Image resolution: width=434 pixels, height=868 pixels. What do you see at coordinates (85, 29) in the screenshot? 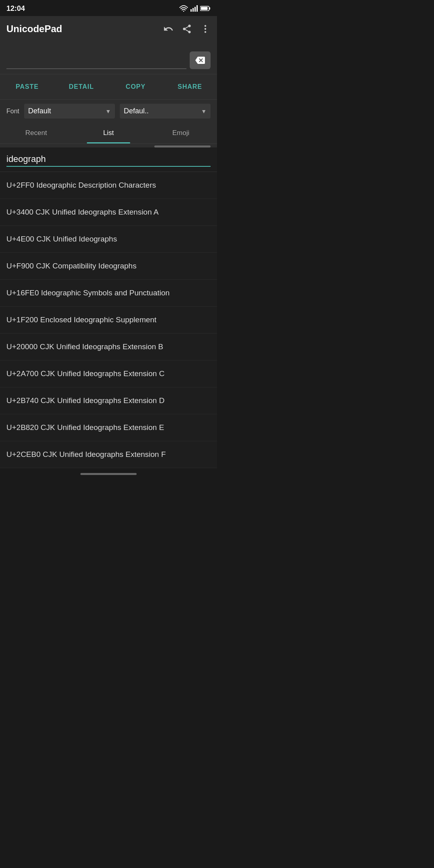
I see `app-title: UnicodePad` at bounding box center [85, 29].